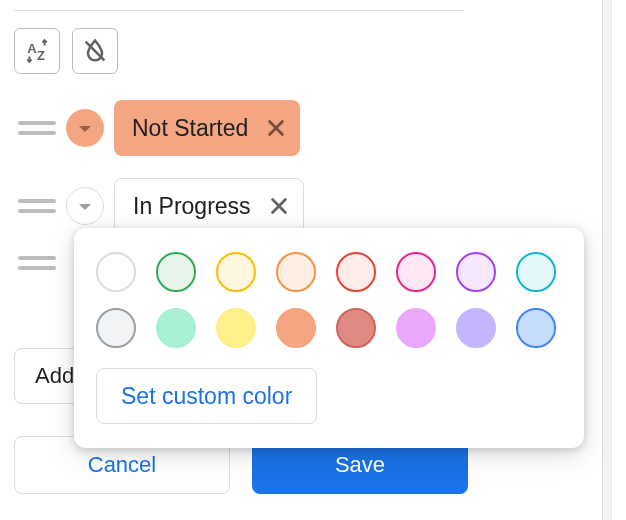  I want to click on divider, so click(239, 10).